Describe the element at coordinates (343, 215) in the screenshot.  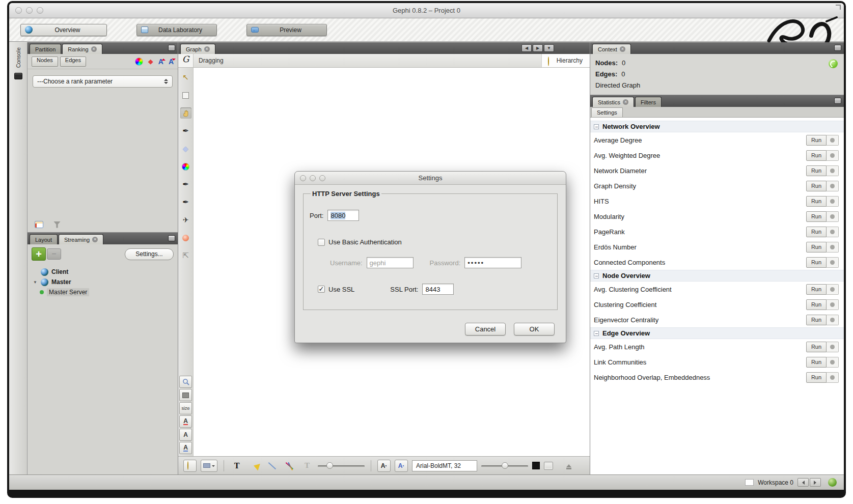
I see `port-field: 8080` at that location.